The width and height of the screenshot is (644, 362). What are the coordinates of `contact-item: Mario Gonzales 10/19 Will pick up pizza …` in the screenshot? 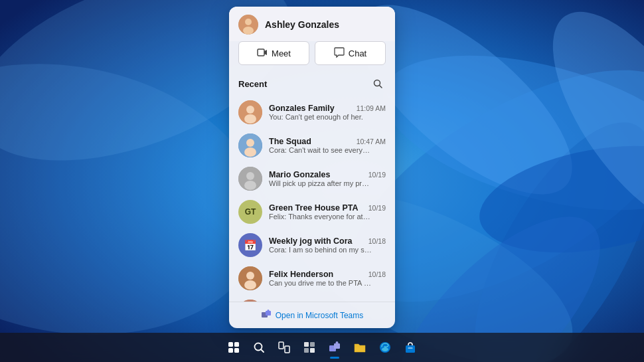 It's located at (312, 179).